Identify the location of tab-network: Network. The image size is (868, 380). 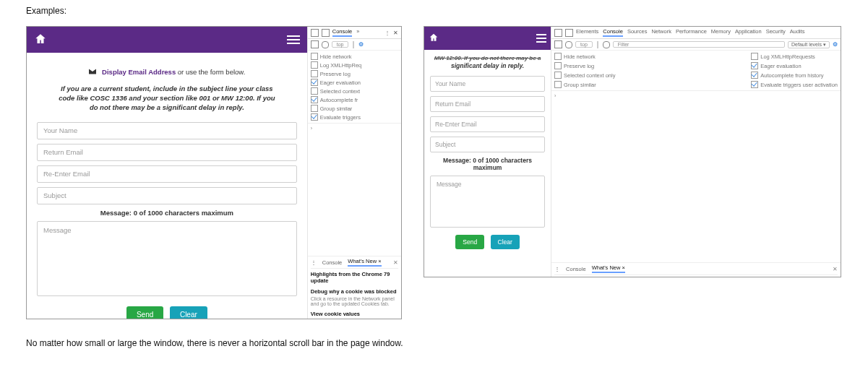
(661, 33).